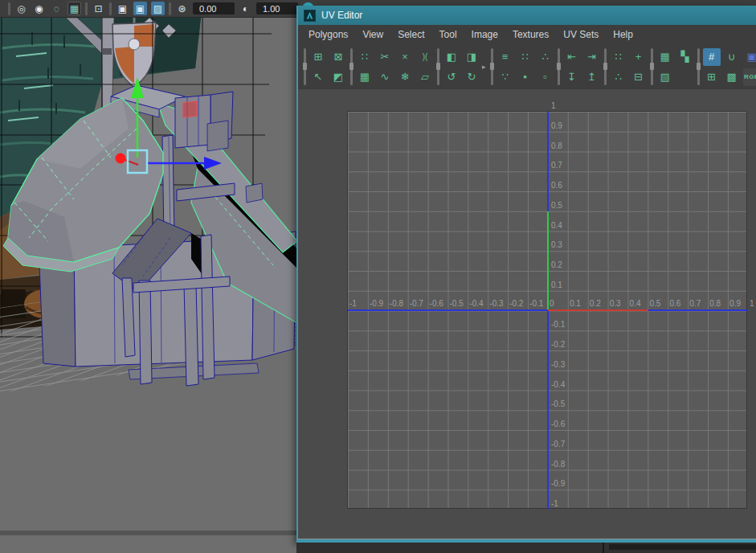 The height and width of the screenshot is (553, 756). Describe the element at coordinates (572, 77) in the screenshot. I see `align-bottom-icon: ↧` at that location.